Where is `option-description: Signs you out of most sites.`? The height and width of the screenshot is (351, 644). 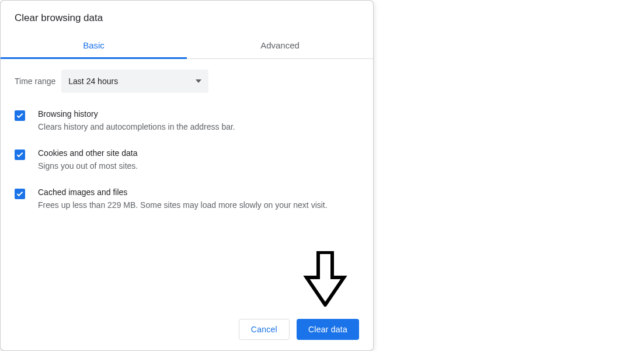 option-description: Signs you out of most sites. is located at coordinates (199, 166).